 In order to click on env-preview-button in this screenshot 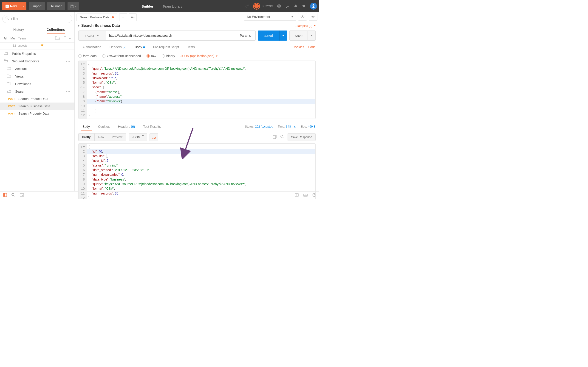, I will do `click(303, 17)`.